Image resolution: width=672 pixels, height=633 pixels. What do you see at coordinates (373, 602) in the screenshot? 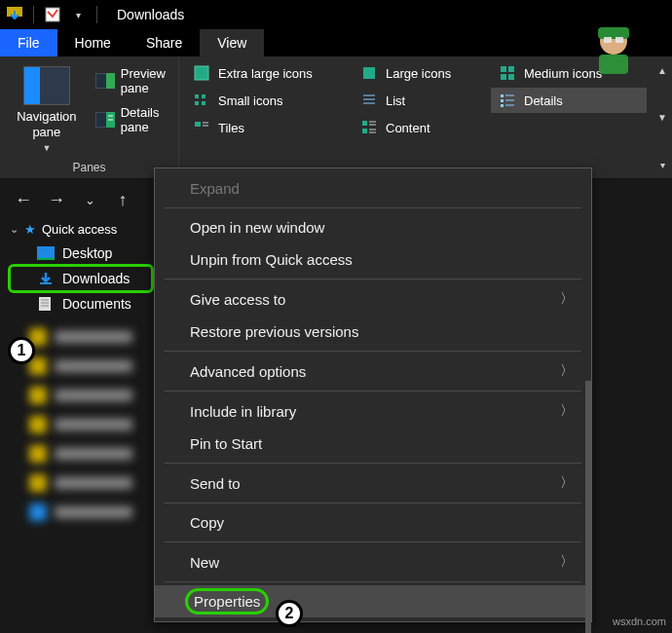
I see `ctx-properties: Properties` at bounding box center [373, 602].